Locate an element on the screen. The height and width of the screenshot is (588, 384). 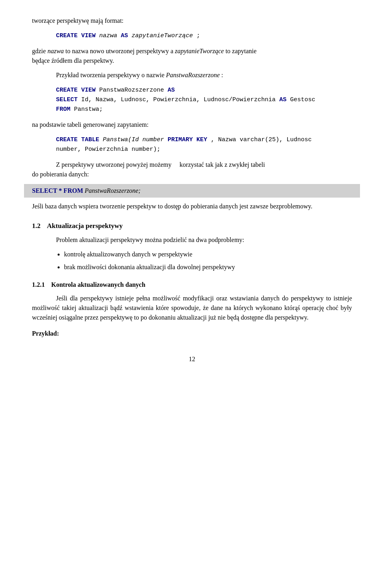
gdzie-paragraph: gdzie nazwa to nazwa nowo utworzonej per… is located at coordinates (192, 56).